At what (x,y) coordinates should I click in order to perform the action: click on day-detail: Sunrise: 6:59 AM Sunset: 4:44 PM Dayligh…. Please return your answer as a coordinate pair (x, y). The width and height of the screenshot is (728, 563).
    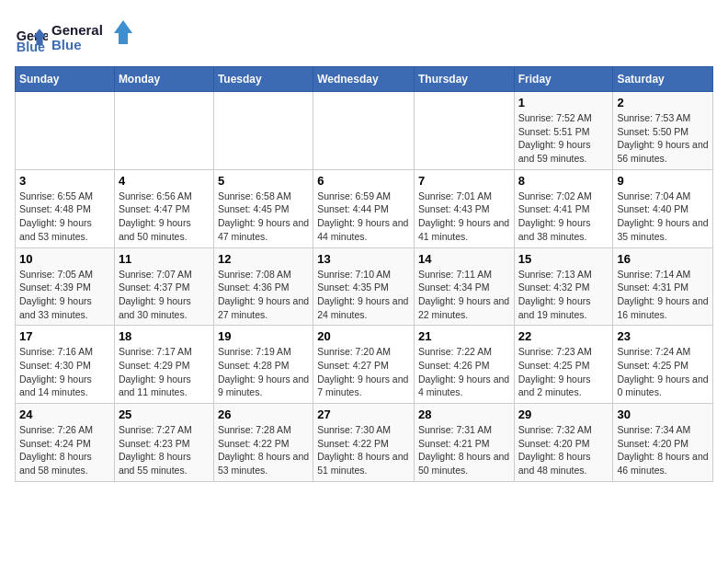
    Looking at the image, I should click on (362, 216).